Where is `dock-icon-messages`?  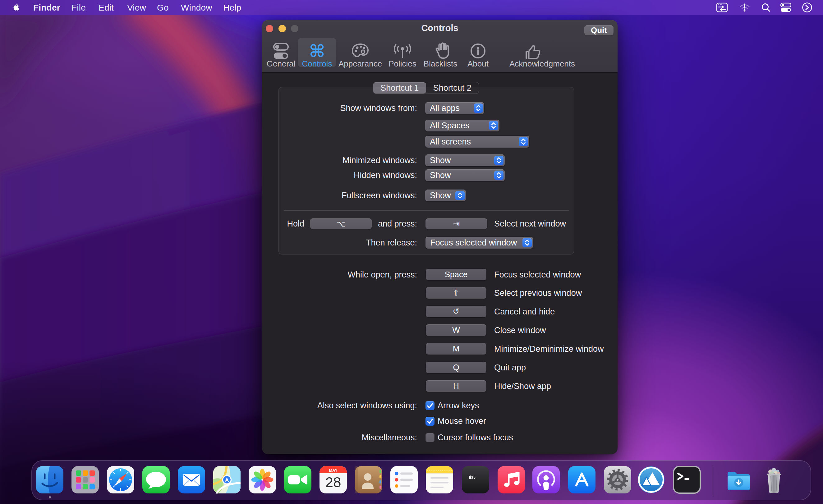
dock-icon-messages is located at coordinates (156, 480).